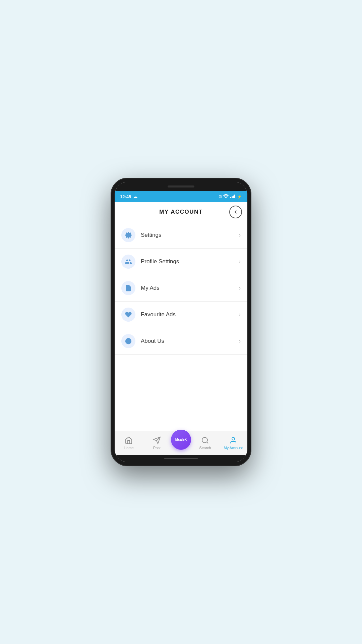 This screenshot has height=644, width=362. Describe the element at coordinates (128, 235) in the screenshot. I see `settings-icon-wrap` at that location.